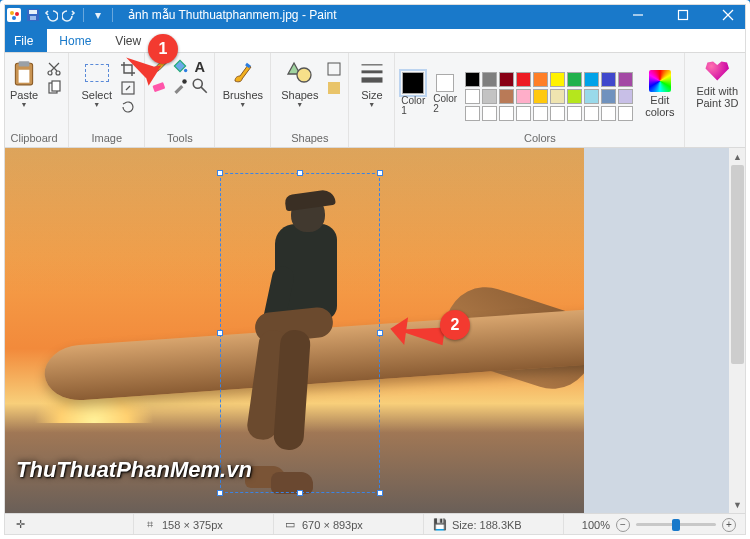 The width and height of the screenshot is (750, 539). I want to click on size-button: Size ▼, so click(372, 84).